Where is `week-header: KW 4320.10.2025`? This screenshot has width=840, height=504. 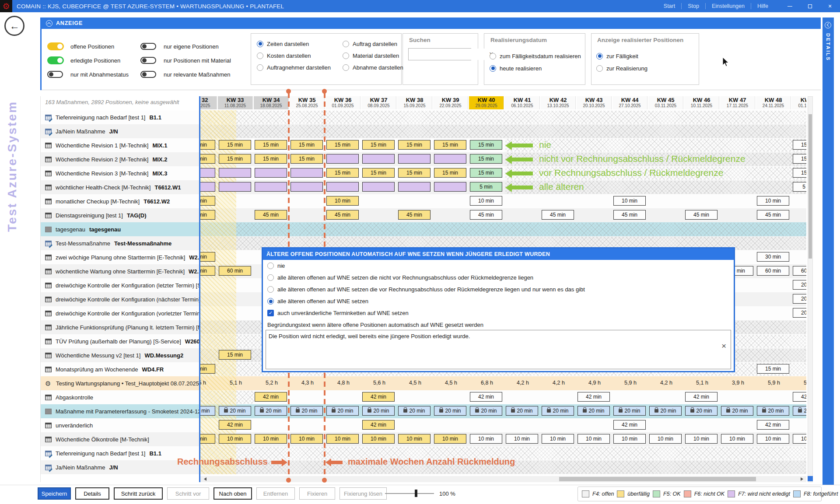
week-header: KW 4320.10.2025 is located at coordinates (594, 103).